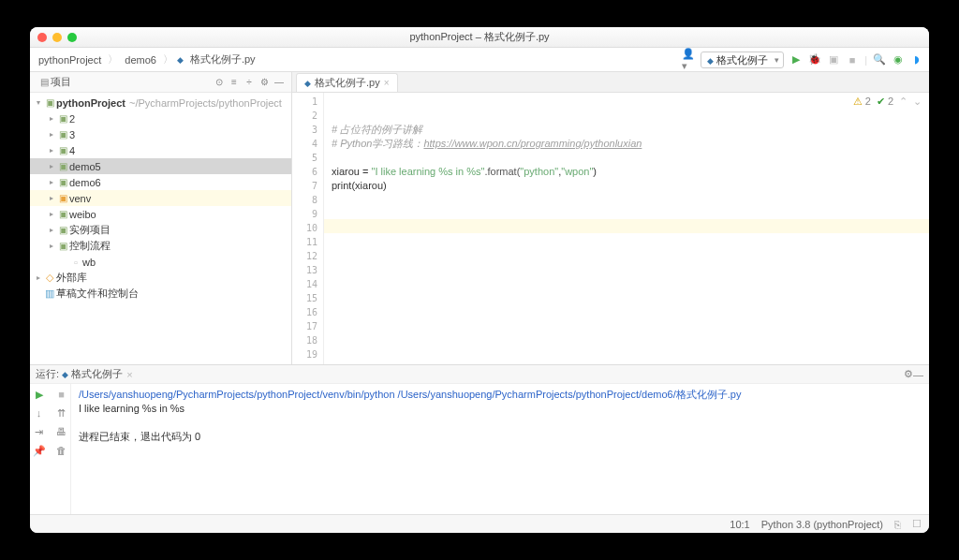 Image resolution: width=959 pixels, height=560 pixels. I want to click on navbar: pythonProject 〉 demo6 〉 ◆ 格式化例子.py 👤▾ ◆ …, so click(480, 60).